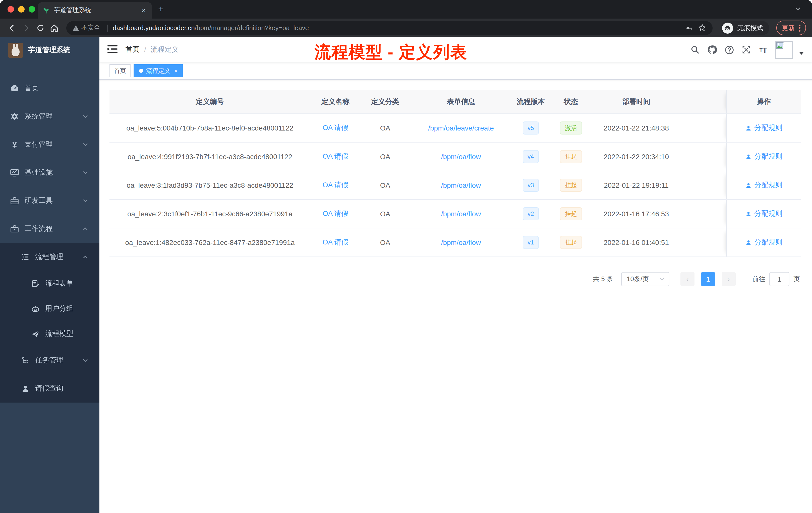 The image size is (812, 513). What do you see at coordinates (141, 71) in the screenshot?
I see `active-tag-dot` at bounding box center [141, 71].